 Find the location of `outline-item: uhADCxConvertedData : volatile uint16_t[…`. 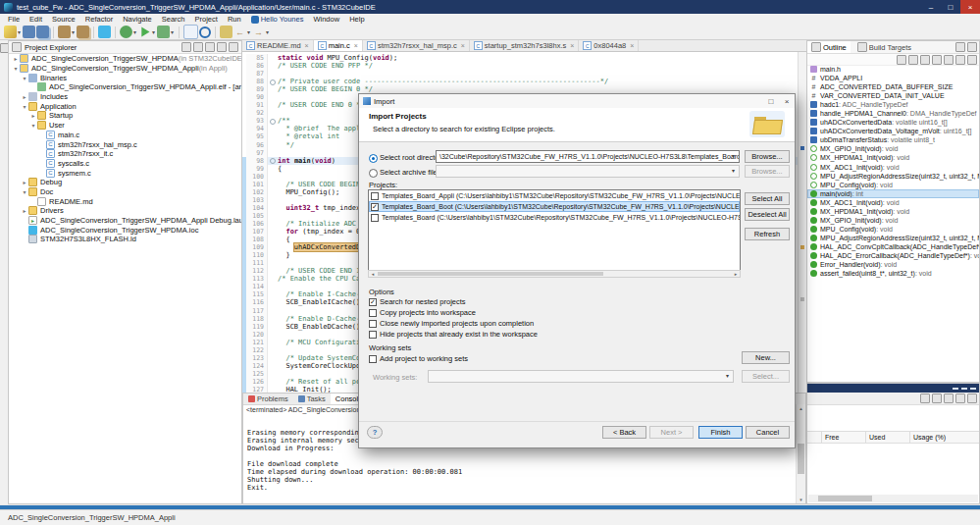

outline-item: uhADCxConvertedData : volatile uint16_t[… is located at coordinates (893, 122).